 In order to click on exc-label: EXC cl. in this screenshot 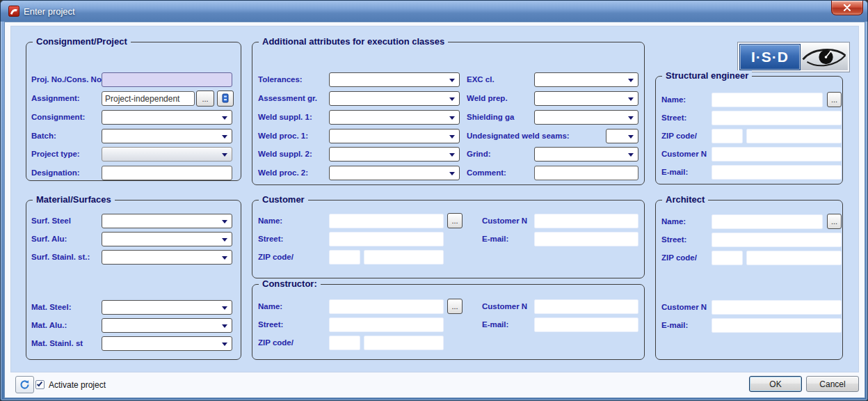, I will do `click(481, 79)`.